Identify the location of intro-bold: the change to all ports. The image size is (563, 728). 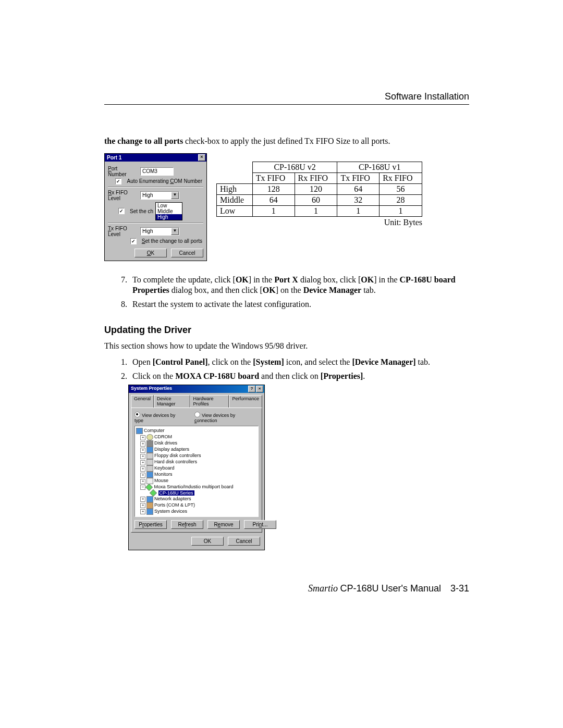
(144, 141).